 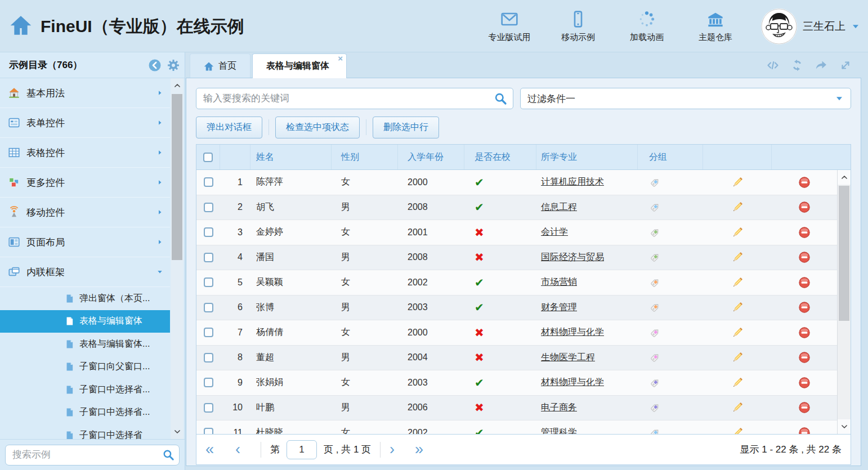 I want to click on major-link: 电子商务, so click(x=559, y=408).